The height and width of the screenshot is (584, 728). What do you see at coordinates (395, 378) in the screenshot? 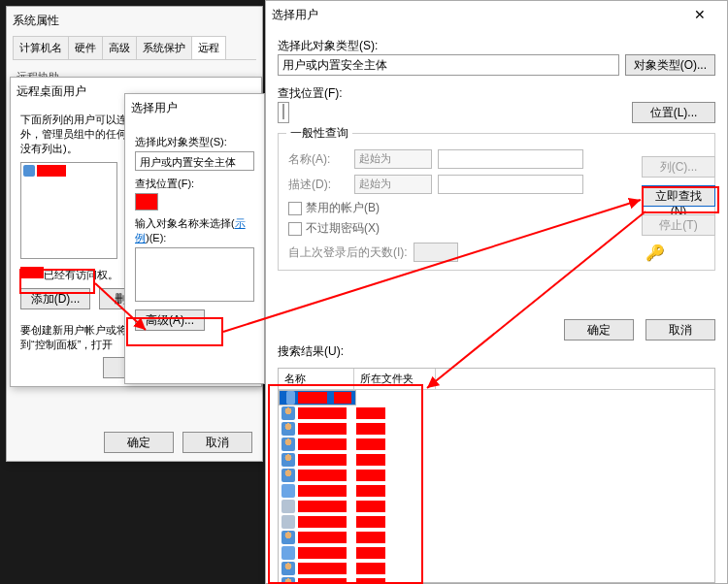
I see `col-folder: 所在文件夹` at bounding box center [395, 378].